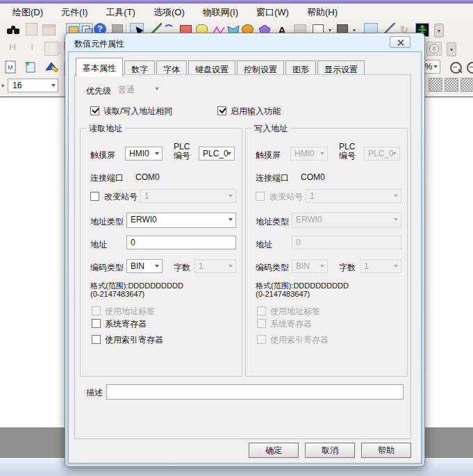  What do you see at coordinates (10, 67) in the screenshot?
I see `svg-text: M` at bounding box center [10, 67].